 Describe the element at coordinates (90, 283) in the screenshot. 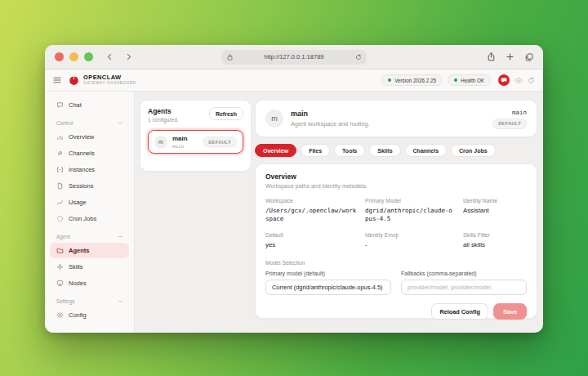

I see `sidebar-item-nodes: Nodes` at that location.